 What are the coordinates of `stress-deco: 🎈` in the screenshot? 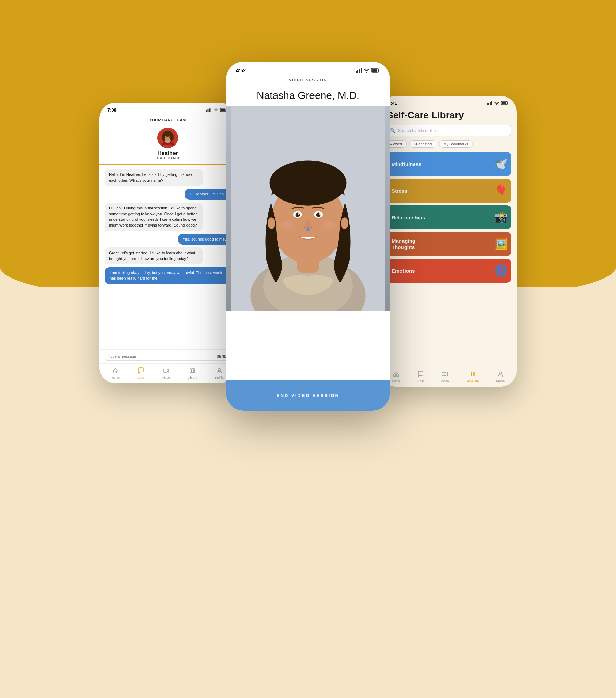 It's located at (501, 191).